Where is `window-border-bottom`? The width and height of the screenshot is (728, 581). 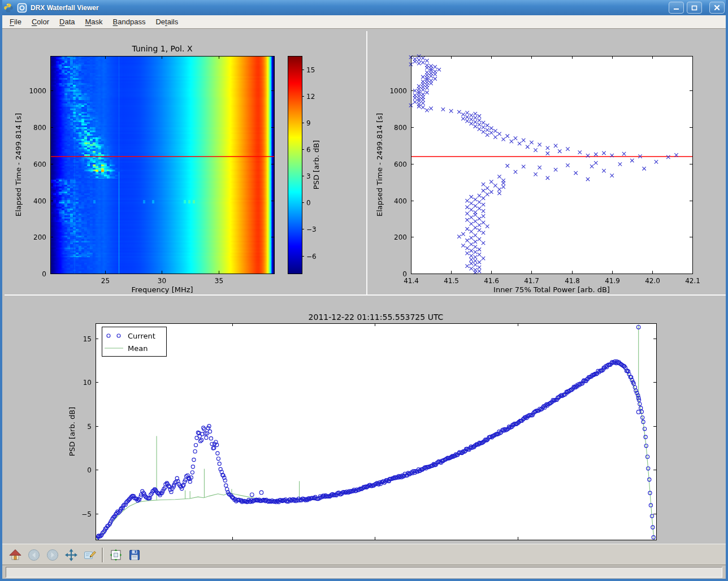 window-border-bottom is located at coordinates (364, 580).